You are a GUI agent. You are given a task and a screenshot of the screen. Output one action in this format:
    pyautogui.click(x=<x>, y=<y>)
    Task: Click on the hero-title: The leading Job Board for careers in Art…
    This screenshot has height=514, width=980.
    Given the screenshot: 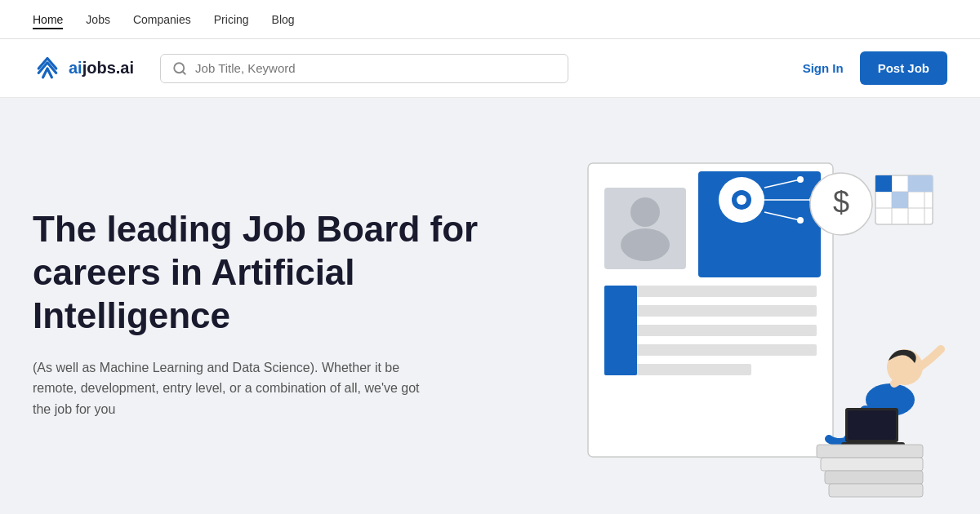 What is the action you would take?
    pyautogui.click(x=261, y=273)
    